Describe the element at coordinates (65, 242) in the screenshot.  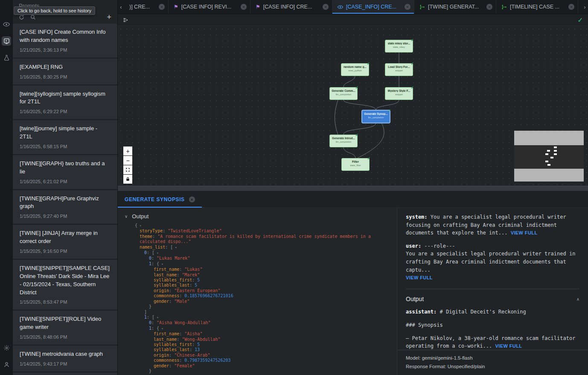
I see `prompt-list-item: [TWINE] [JINJA] Array merge in correct o…` at that location.